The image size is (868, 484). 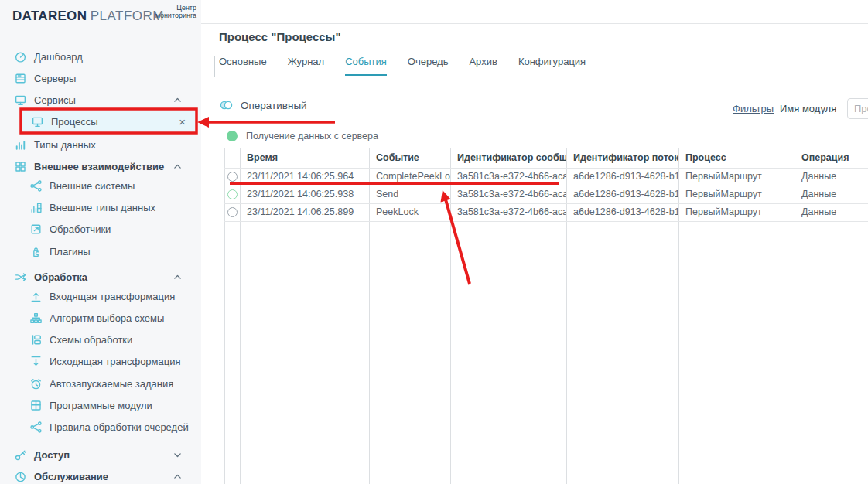 I want to click on sidebar-item-label: Входящая трансформация, so click(x=112, y=297).